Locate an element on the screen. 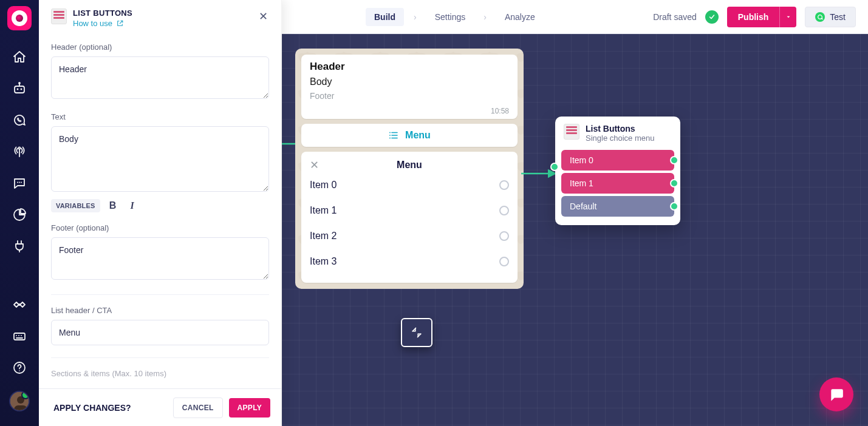 The width and height of the screenshot is (868, 426). node-header: List Buttons Single choice menu is located at coordinates (618, 135).